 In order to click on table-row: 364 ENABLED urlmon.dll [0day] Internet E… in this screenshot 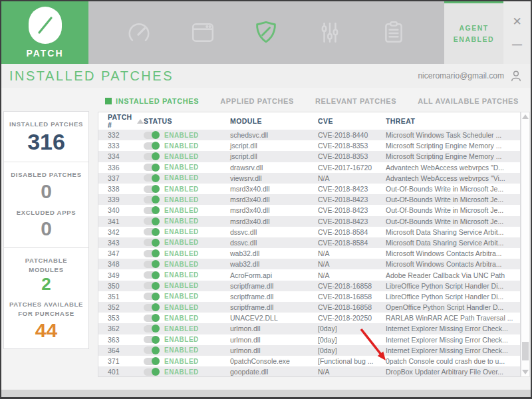, I will do `click(309, 350)`.